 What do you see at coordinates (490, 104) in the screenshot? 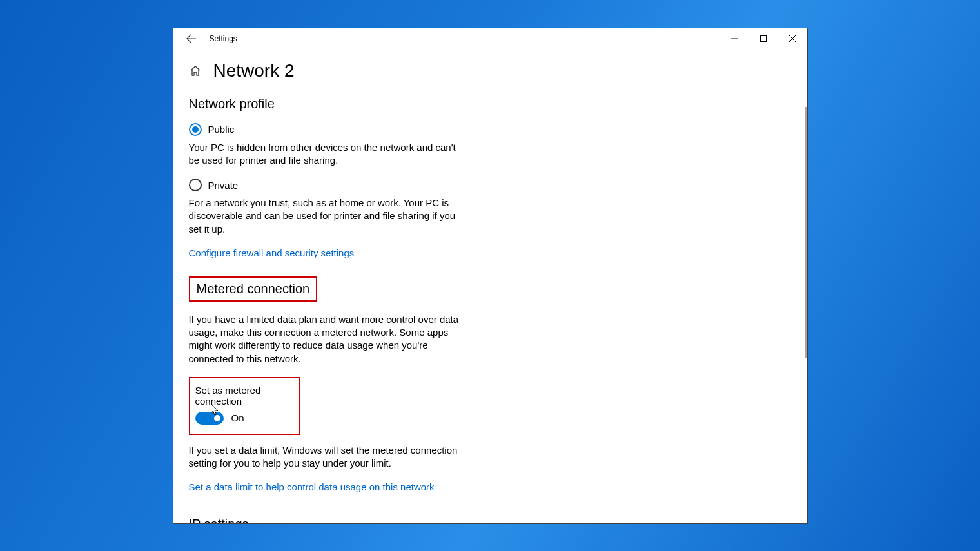
I see `network-profile-heading: Network profile` at bounding box center [490, 104].